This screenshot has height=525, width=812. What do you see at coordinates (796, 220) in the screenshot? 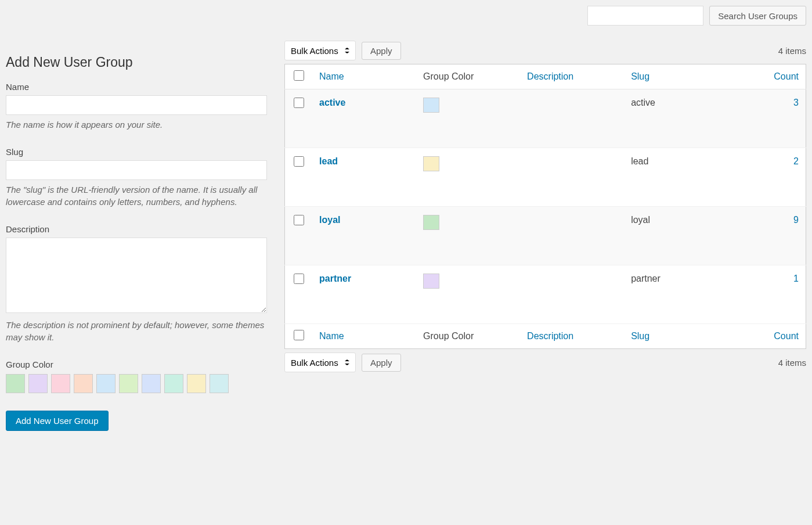
I see `row-count-link: 9` at bounding box center [796, 220].